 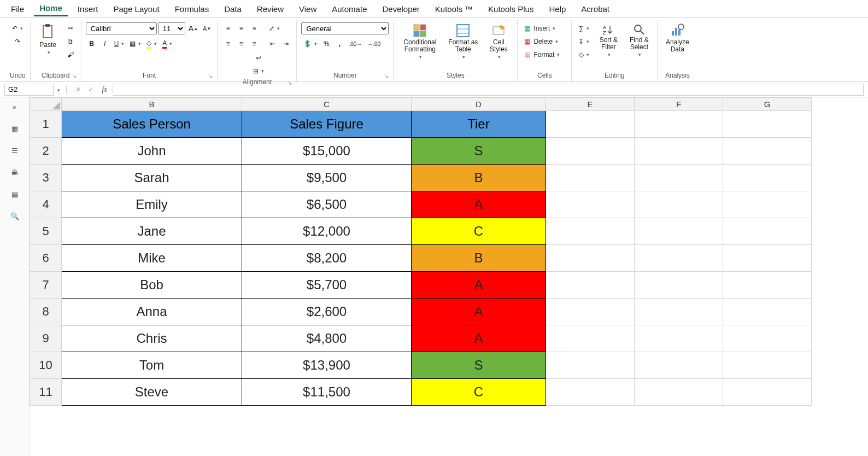 I want to click on number-format-select: General, so click(x=345, y=28).